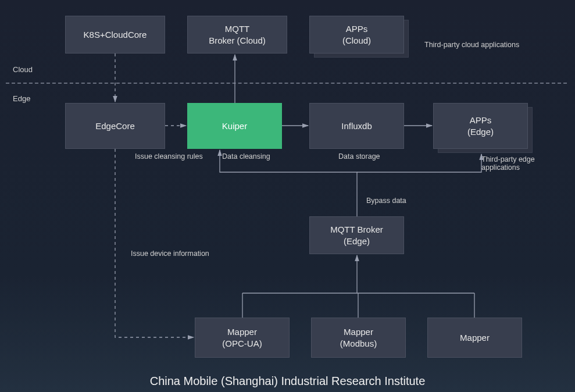  Describe the element at coordinates (286, 83) in the screenshot. I see `cloud-edge-divider` at that location.